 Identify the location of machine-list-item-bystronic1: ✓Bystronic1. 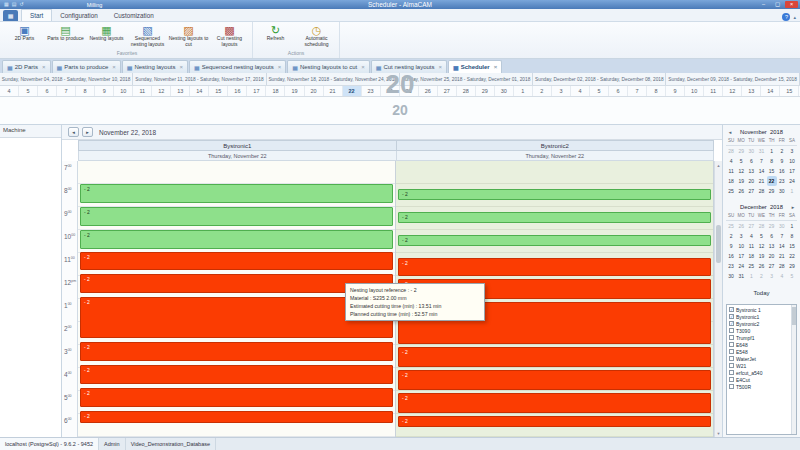
(762, 316).